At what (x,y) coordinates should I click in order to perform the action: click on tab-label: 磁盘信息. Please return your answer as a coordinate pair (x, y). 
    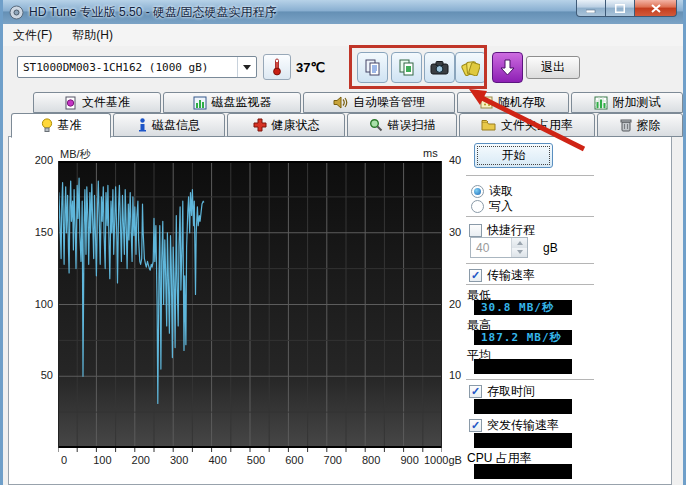
    Looking at the image, I should click on (176, 126).